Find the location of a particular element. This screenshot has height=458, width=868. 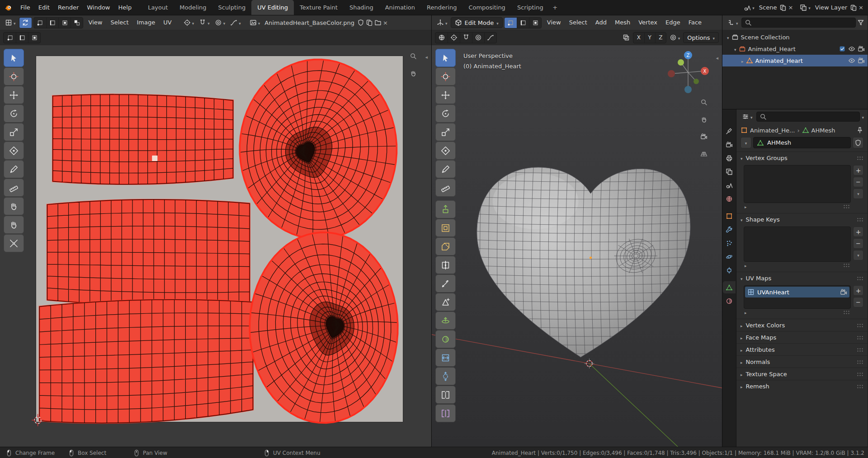

list-filter-expand-icon is located at coordinates (746, 312).